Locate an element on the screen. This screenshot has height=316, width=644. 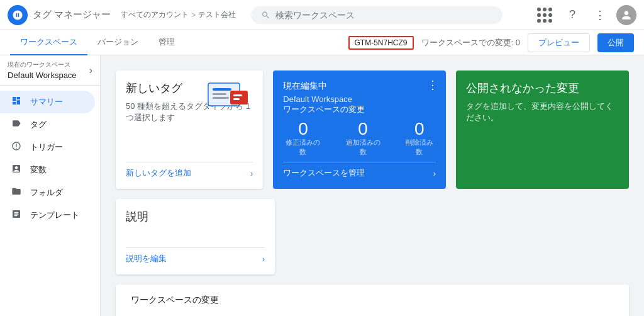
editing-card: 現在編集中 Default Workspace ⋮ ワークスペースの変更 0 修… is located at coordinates (360, 130).